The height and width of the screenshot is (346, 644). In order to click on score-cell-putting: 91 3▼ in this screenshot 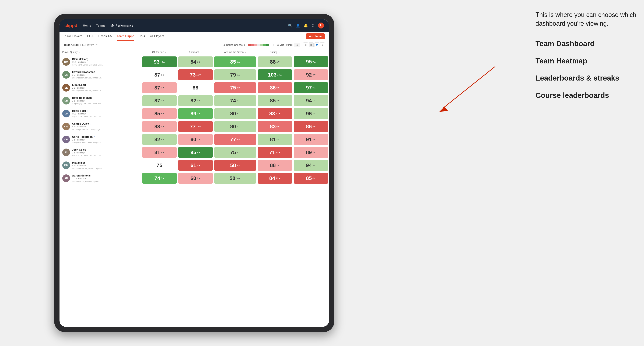, I will do `click(311, 139)`.